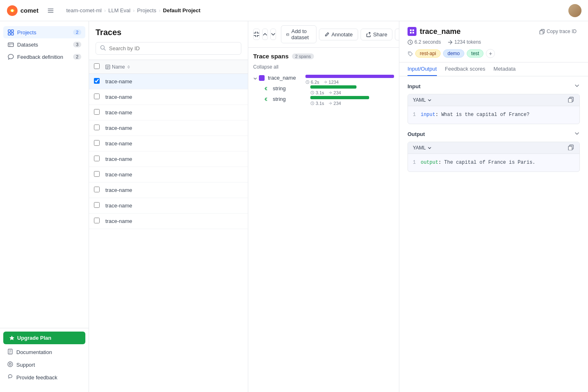 The height and width of the screenshot is (392, 588). What do you see at coordinates (147, 11) in the screenshot?
I see `breadcrumb-item-projects: Projects` at bounding box center [147, 11].